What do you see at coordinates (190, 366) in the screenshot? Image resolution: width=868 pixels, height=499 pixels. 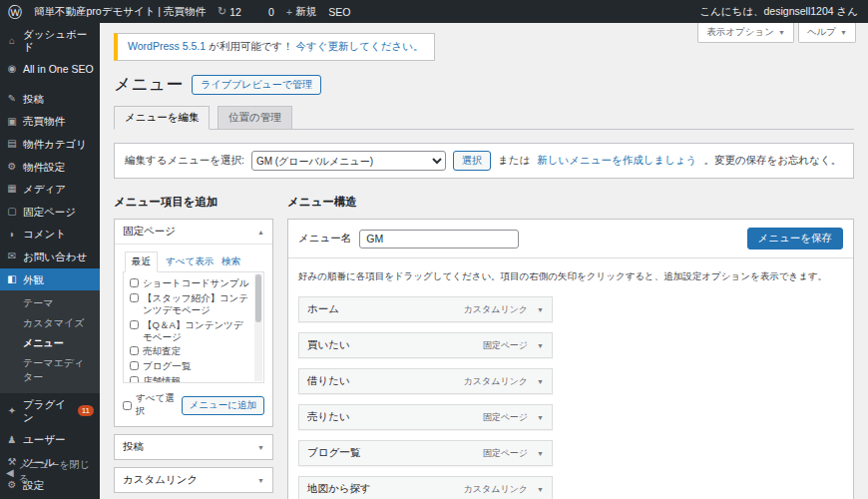 I see `page-checkbox-item: ブログ一覧` at bounding box center [190, 366].